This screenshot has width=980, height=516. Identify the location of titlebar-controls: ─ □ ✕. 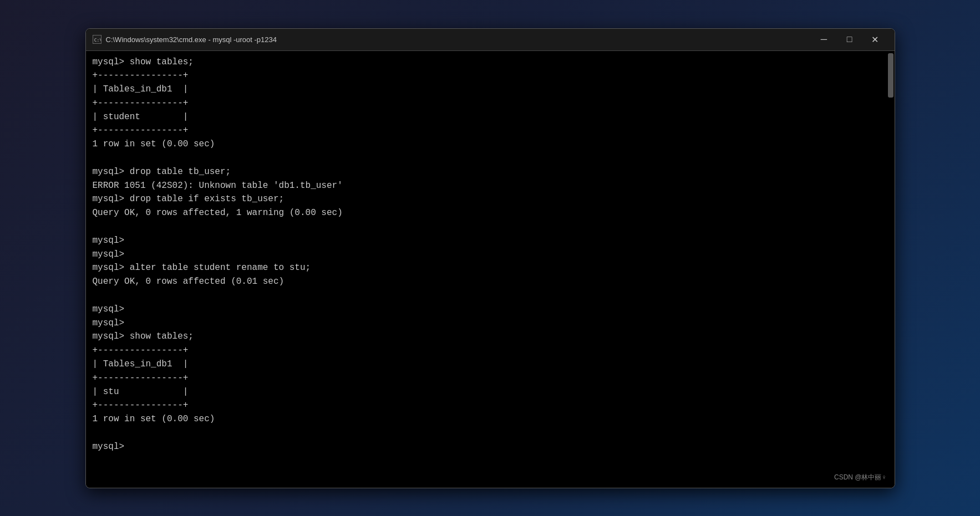
(850, 39).